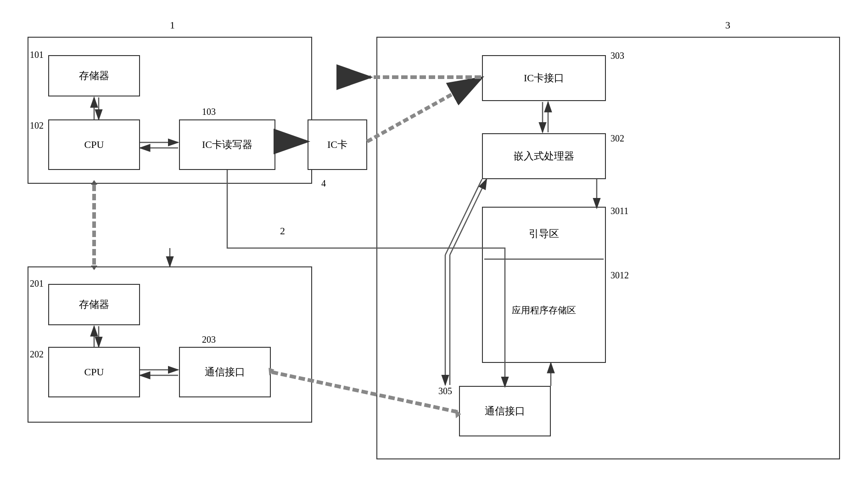 This screenshot has width=868, height=492. What do you see at coordinates (617, 139) in the screenshot?
I see `ref-302: 302` at bounding box center [617, 139].